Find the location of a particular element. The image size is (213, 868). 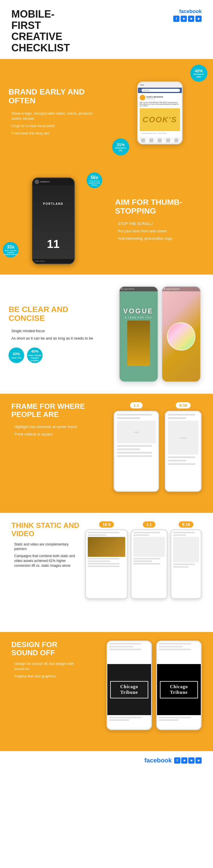

bball-cta: Learn More is located at coordinates (40, 261).